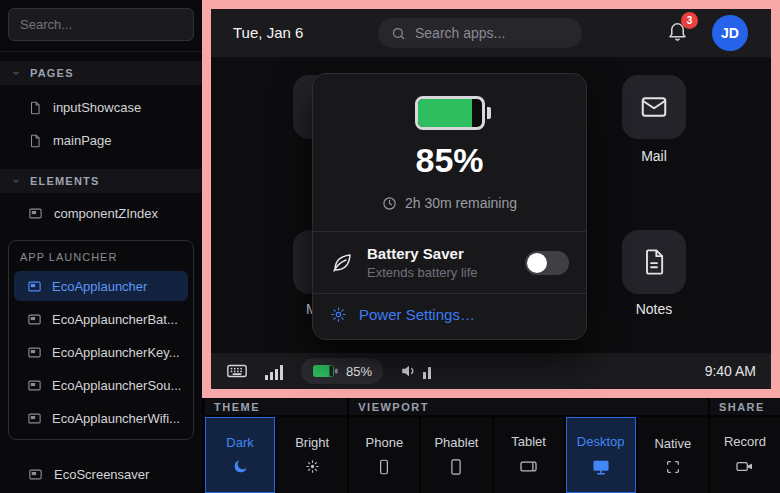  What do you see at coordinates (101, 24) in the screenshot?
I see `sidebar-search` at bounding box center [101, 24].